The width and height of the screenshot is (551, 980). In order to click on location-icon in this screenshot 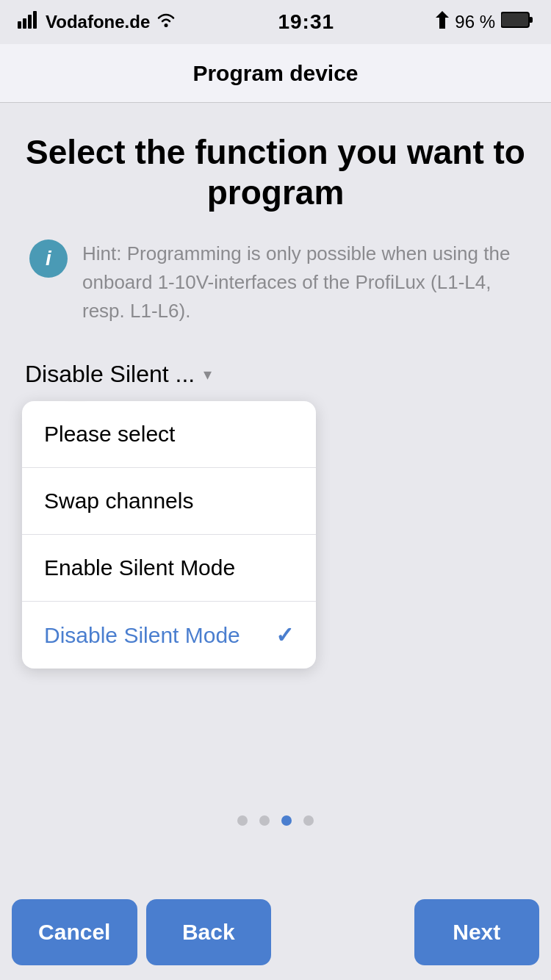, I will do `click(442, 22)`.